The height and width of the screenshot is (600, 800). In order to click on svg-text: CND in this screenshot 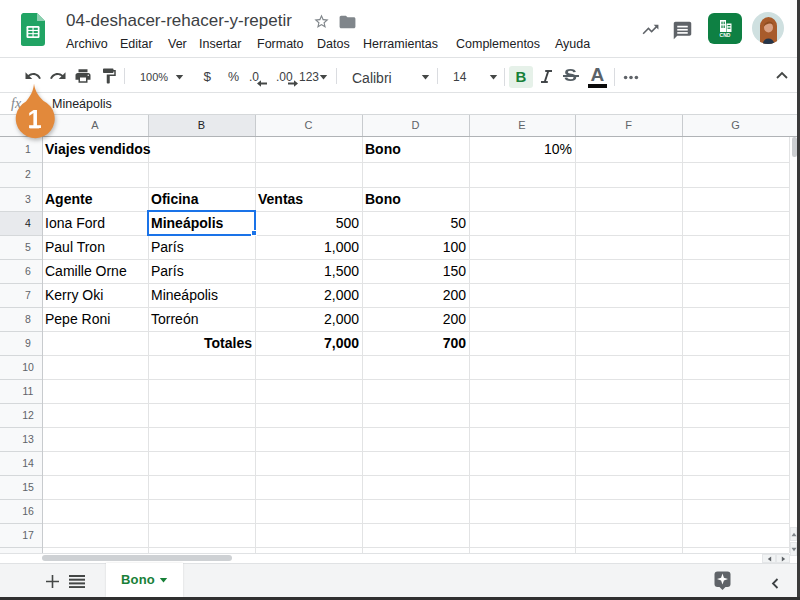, I will do `click(726, 35)`.